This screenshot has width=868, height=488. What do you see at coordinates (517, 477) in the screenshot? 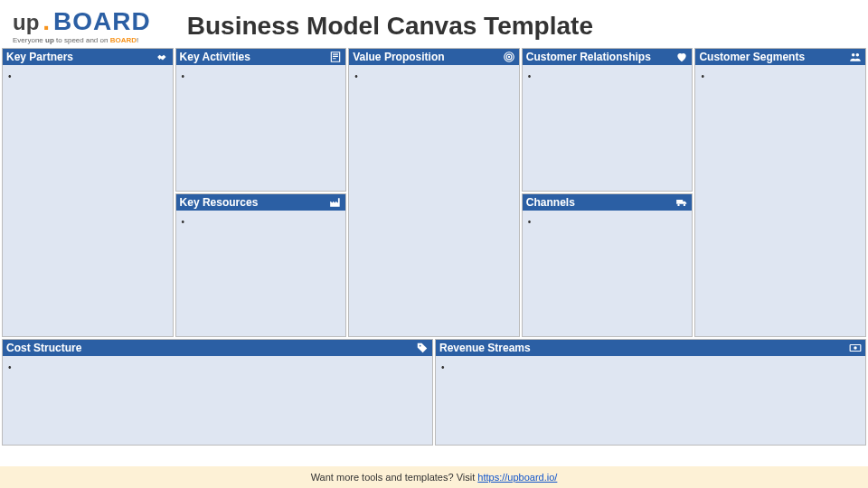
I see `footer-link: https://upboard.io/` at bounding box center [517, 477].